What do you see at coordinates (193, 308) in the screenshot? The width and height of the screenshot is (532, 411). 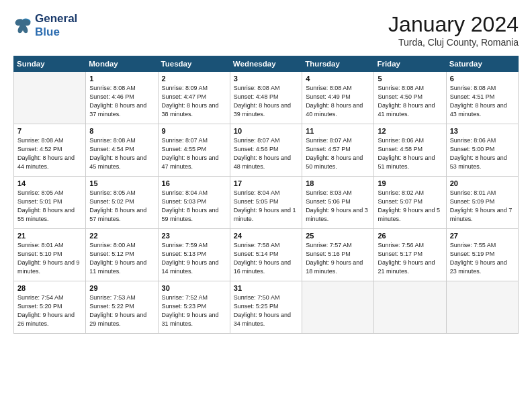 I see `calendar-cell: 30Sunrise: 7:52 AMSunset: 5:23 PMDayligh…` at bounding box center [193, 308].